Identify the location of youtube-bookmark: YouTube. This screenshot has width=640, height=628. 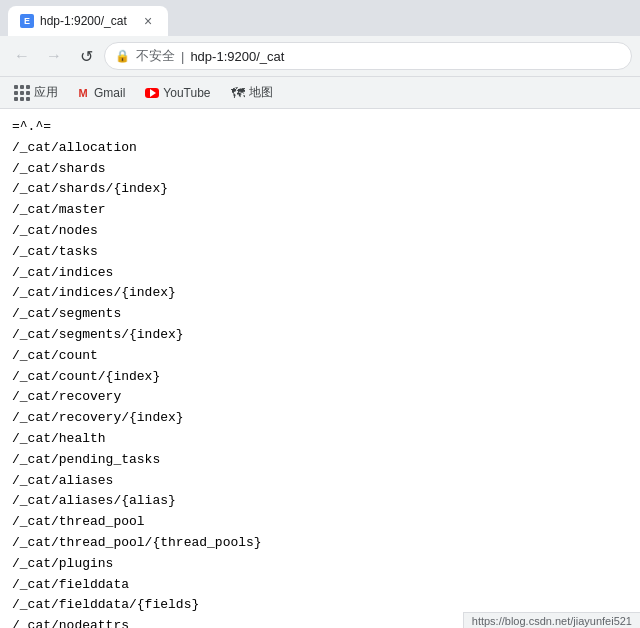
(178, 93).